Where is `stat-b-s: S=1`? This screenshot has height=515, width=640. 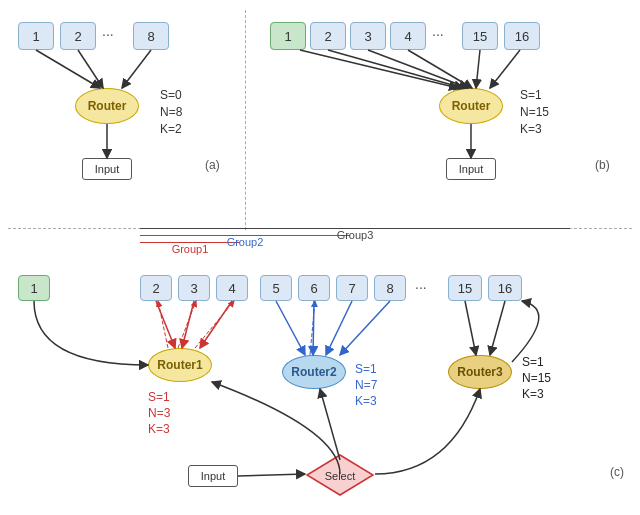
stat-b-s: S=1 is located at coordinates (531, 95).